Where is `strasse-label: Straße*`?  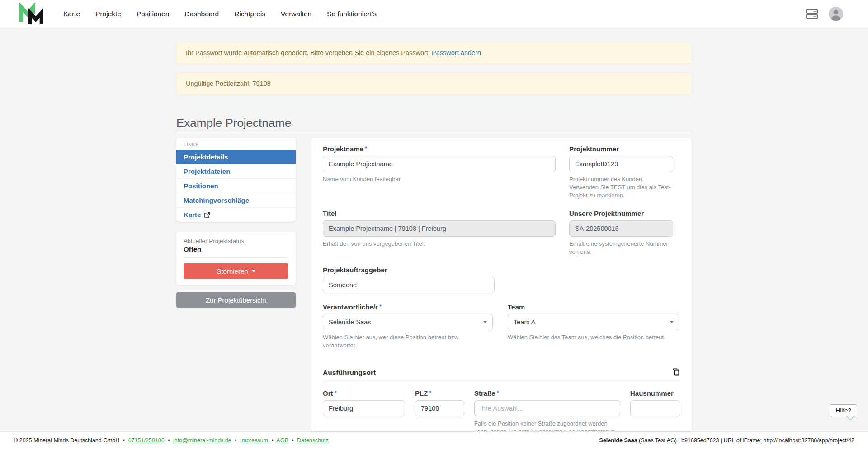 strasse-label: Straße* is located at coordinates (547, 393).